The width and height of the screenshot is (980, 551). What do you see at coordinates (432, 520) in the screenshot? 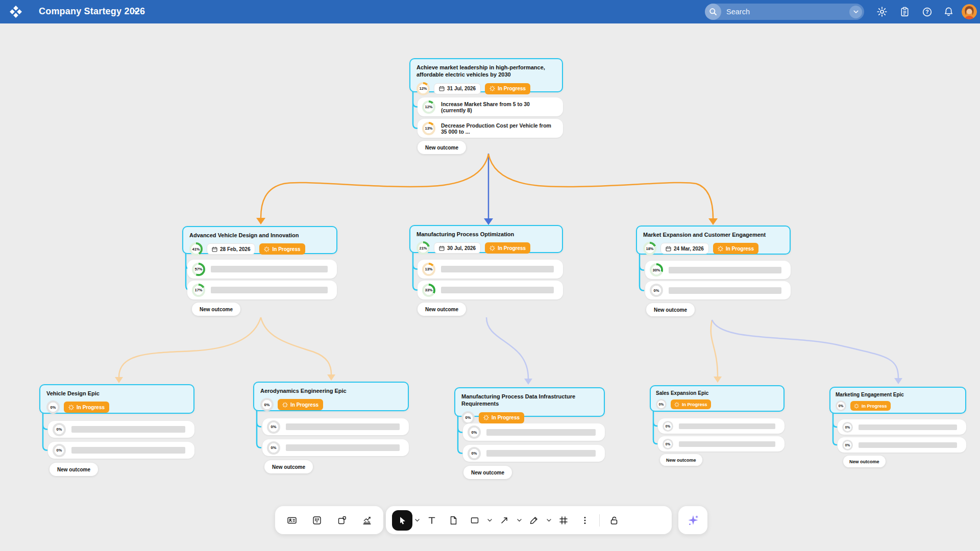
I see `text-tool` at bounding box center [432, 520].